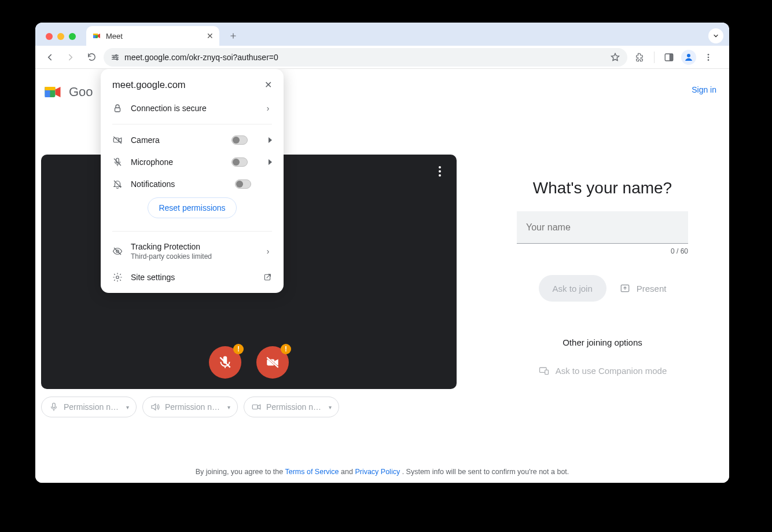  I want to click on camera-toggle-button: !, so click(273, 362).